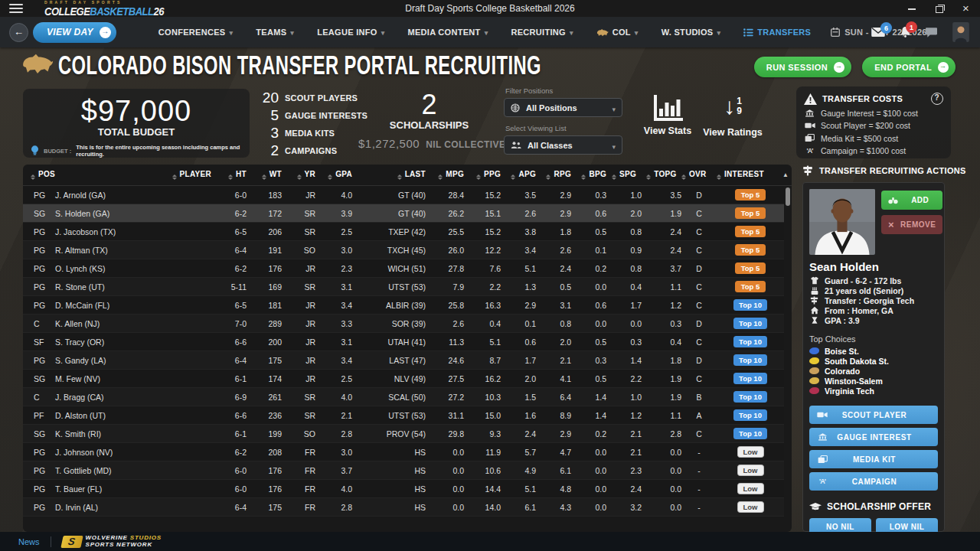  What do you see at coordinates (662, 214) in the screenshot?
I see `cell-topg: 1.9` at bounding box center [662, 214].